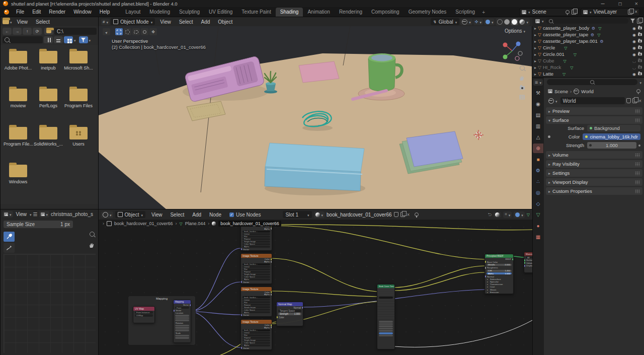  What do you see at coordinates (549, 12) in the screenshot?
I see `scene-selector: Scene` at bounding box center [549, 12].